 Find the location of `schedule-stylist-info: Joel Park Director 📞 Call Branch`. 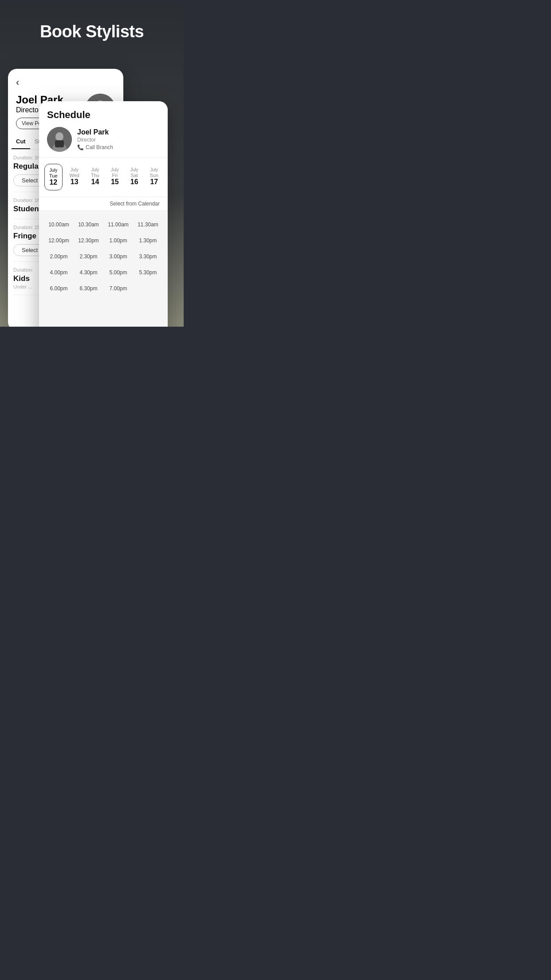

schedule-stylist-info: Joel Park Director 📞 Call Branch is located at coordinates (95, 139).